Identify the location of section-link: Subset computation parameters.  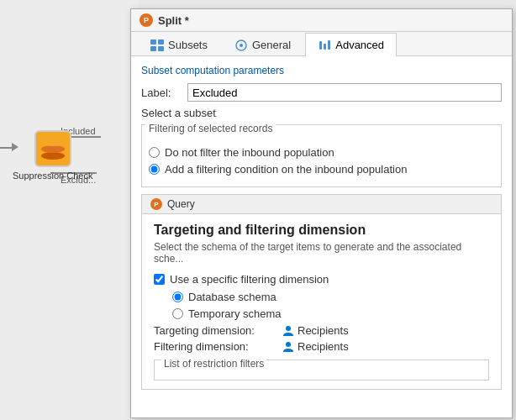
(321, 71).